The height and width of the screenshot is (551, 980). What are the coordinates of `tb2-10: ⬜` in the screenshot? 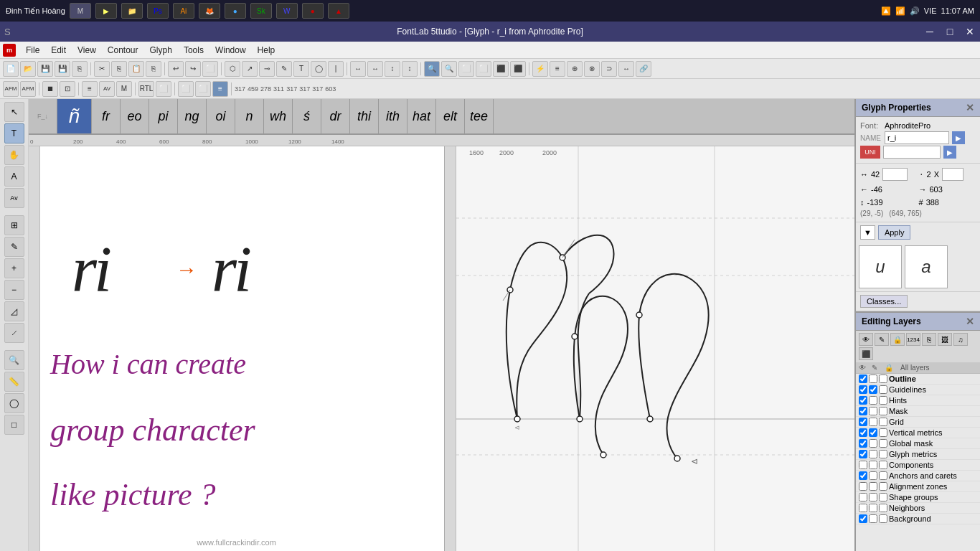 It's located at (186, 89).